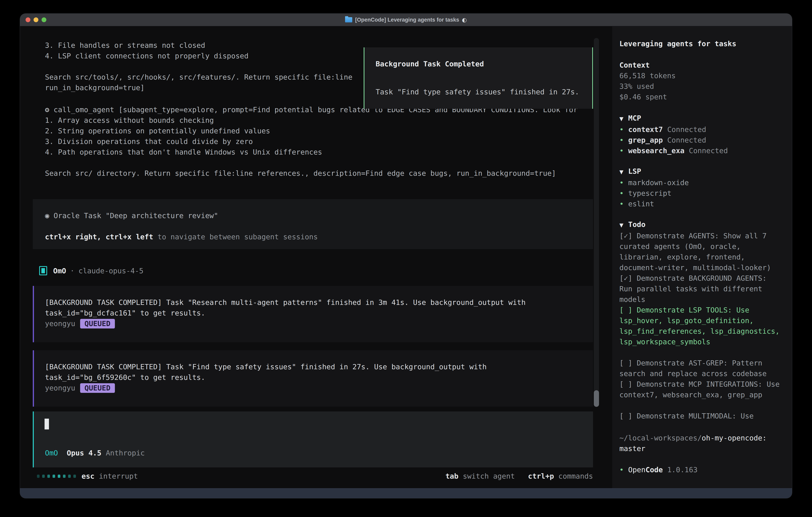 This screenshot has width=812, height=517. I want to click on agent-model: claude-opus-4-5, so click(111, 271).